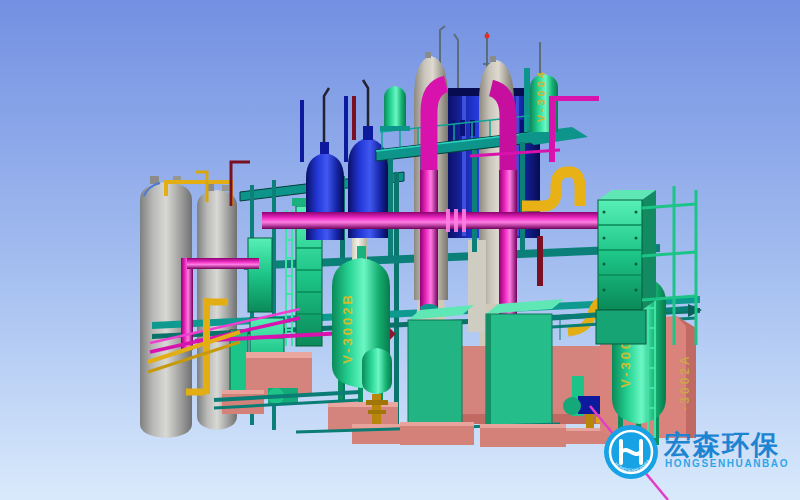 The width and height of the screenshot is (800, 500). I want to click on vessel-v3002b: V-3002B, so click(361, 336).